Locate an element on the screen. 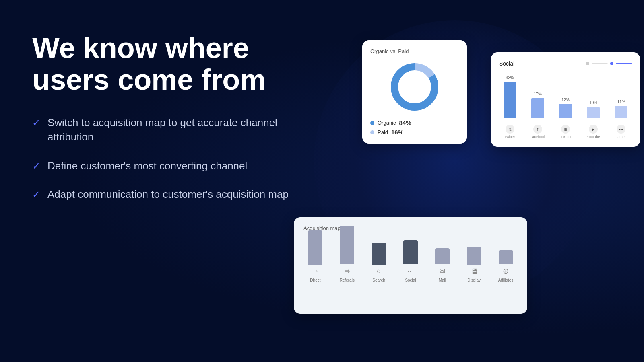 The image size is (644, 362). linkedin-icon-label: LinkedIn is located at coordinates (566, 137).